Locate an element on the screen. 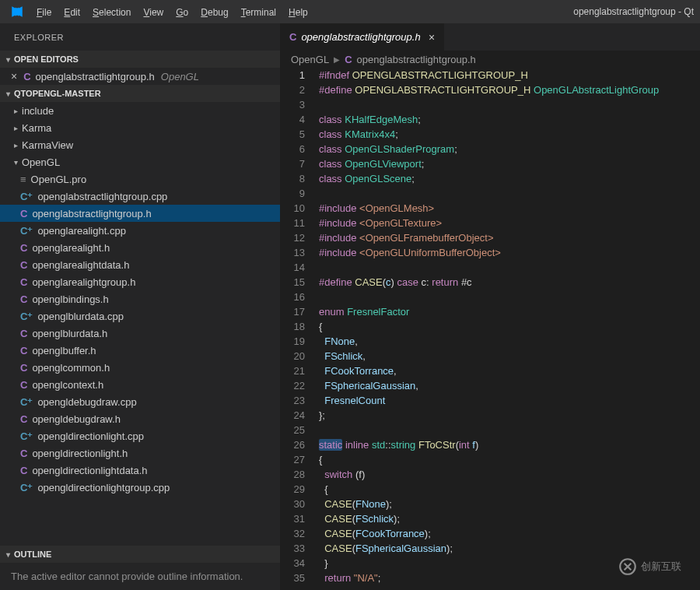 The height and width of the screenshot is (590, 700). folder-karmaview: ▸KarmaView is located at coordinates (140, 145).